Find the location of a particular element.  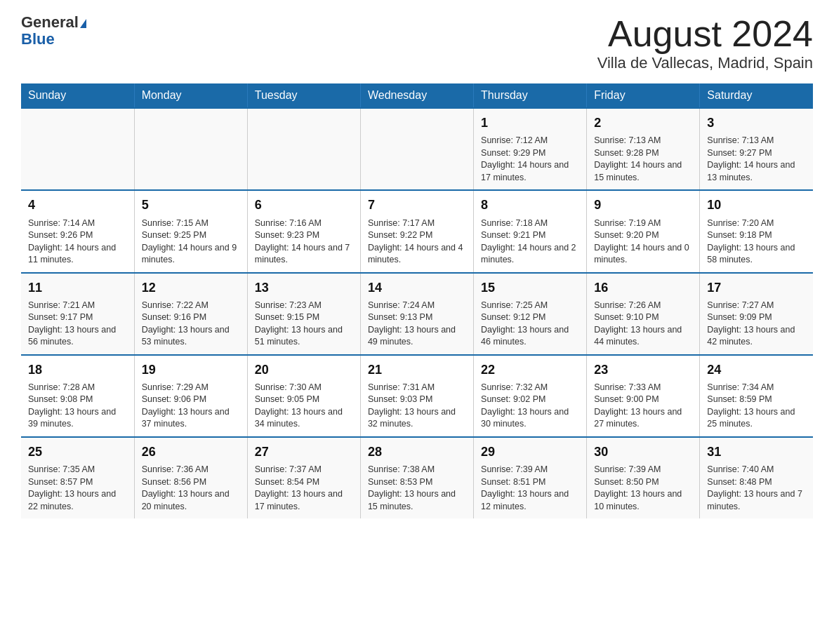

week-row-5: 25Sunrise: 7:35 AMSunset: 8:57 PMDayligh… is located at coordinates (417, 478).